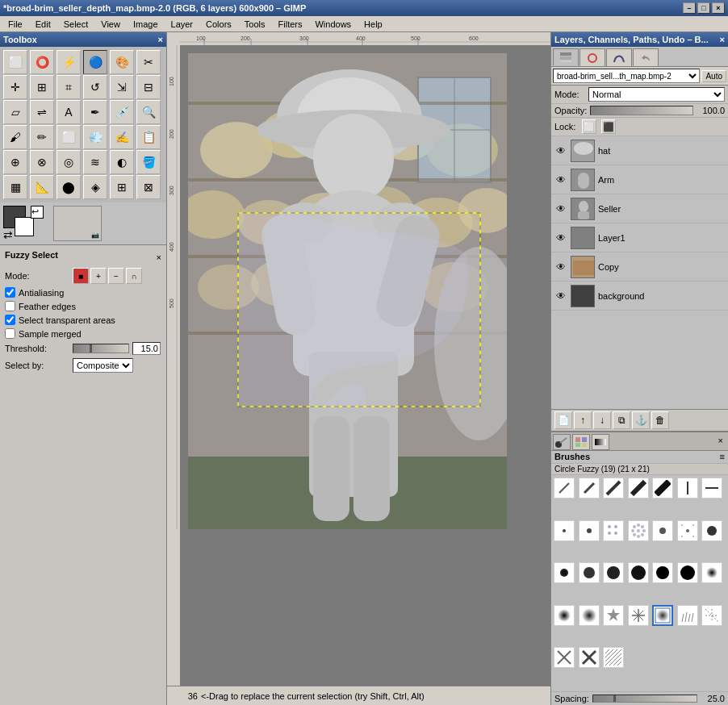  What do you see at coordinates (660, 420) in the screenshot?
I see `layer-delete-btn: 🗑` at bounding box center [660, 420].